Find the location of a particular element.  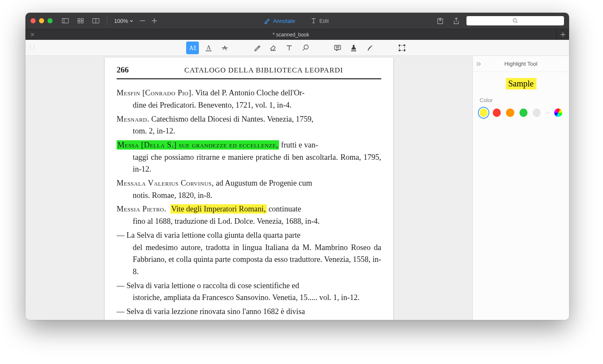

zoom-in-button is located at coordinates (154, 21).